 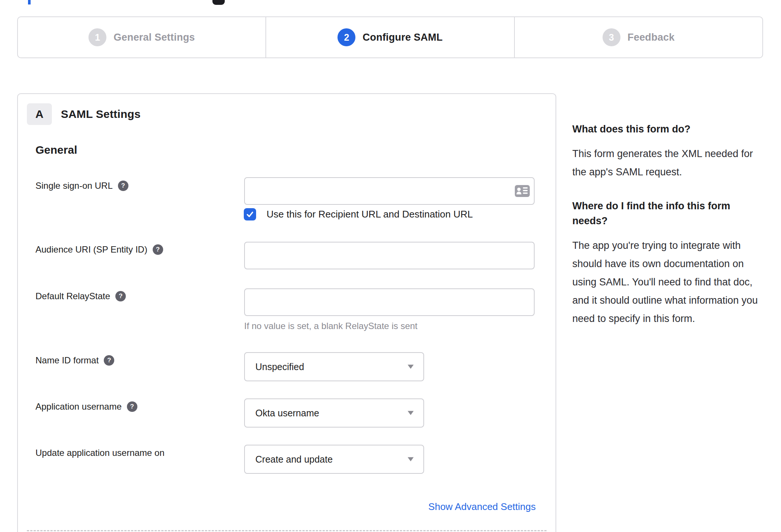 I want to click on help-heading-what: What does this form do?, so click(x=670, y=129).